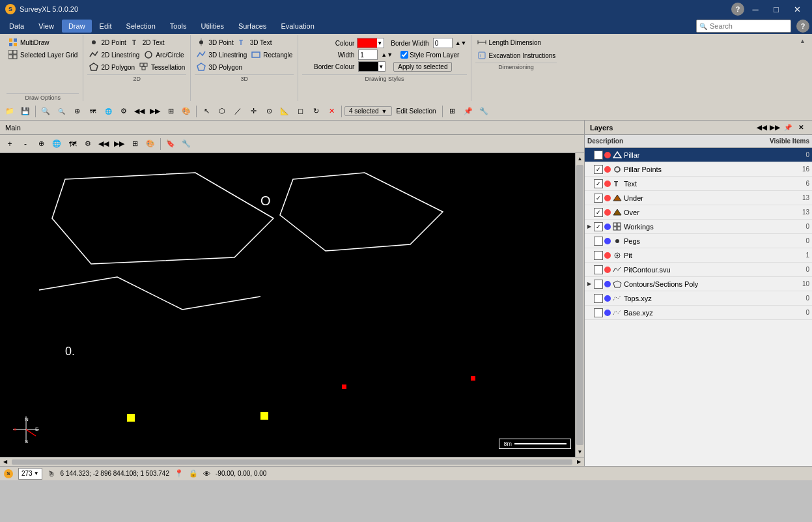 This screenshot has width=812, height=522. Describe the element at coordinates (269, 111) in the screenshot. I see `snap-tool: ⊙` at that location.